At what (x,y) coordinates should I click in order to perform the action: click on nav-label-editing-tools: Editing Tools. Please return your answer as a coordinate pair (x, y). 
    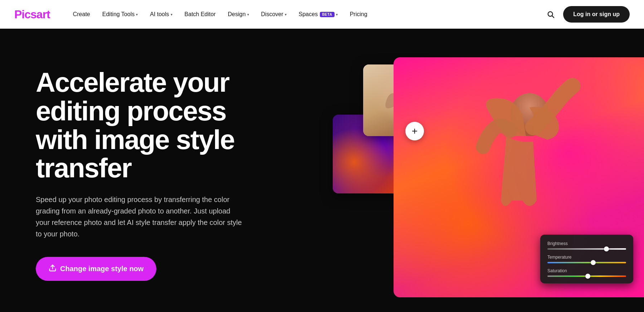
    Looking at the image, I should click on (118, 14).